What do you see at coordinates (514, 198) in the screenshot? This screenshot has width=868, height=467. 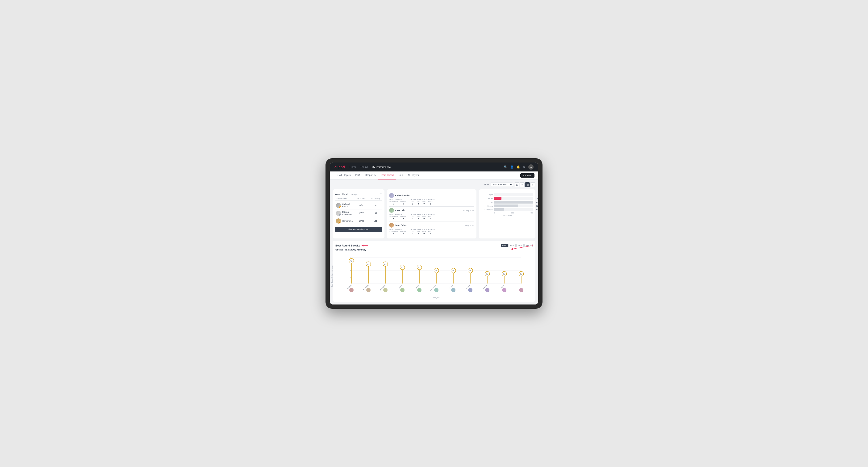 I see `bar-track: 96` at bounding box center [514, 198].